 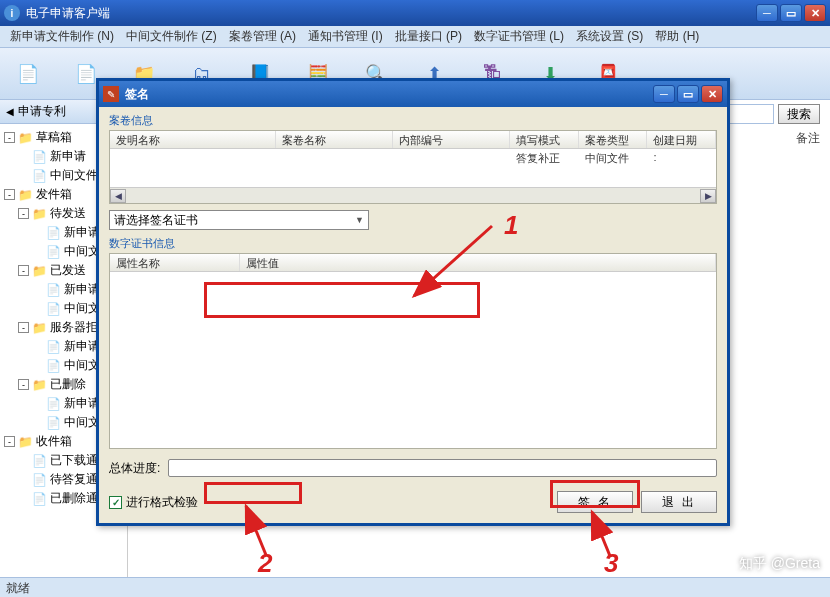 I want to click on main-titlebar: i 电子申请客户端 ─ ▭ ✕, so click(x=415, y=13).